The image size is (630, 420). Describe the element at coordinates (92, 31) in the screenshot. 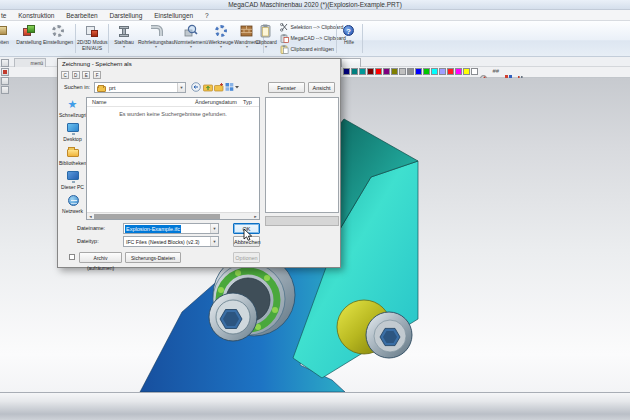

I see `2d3d-mode-icon` at that location.